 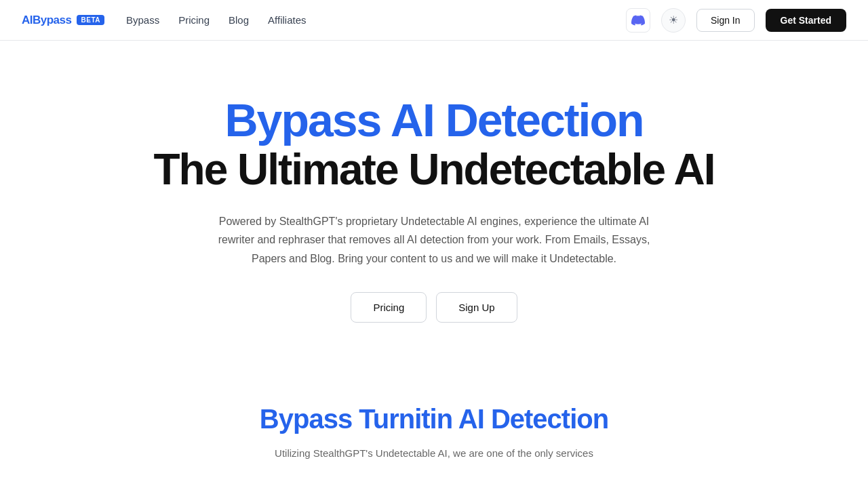 What do you see at coordinates (736, 20) in the screenshot?
I see `nav-right: ☀ Sign In Get Started` at bounding box center [736, 20].